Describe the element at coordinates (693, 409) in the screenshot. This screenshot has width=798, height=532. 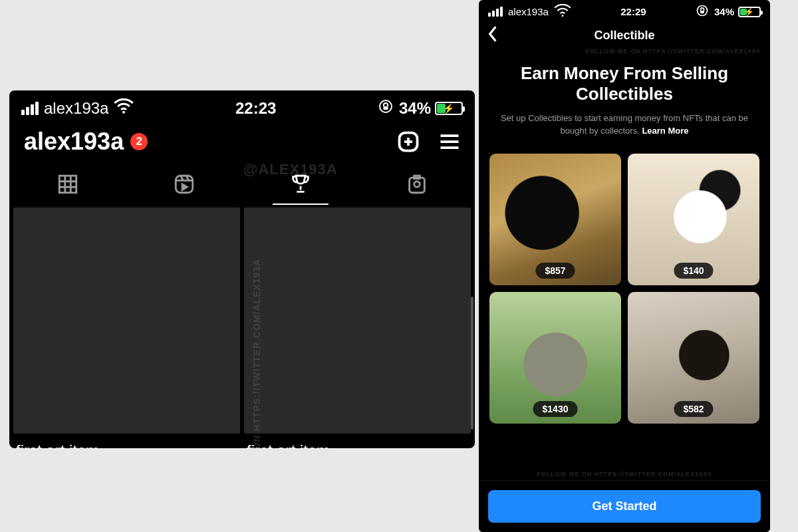
I see `price-pill: $582` at that location.